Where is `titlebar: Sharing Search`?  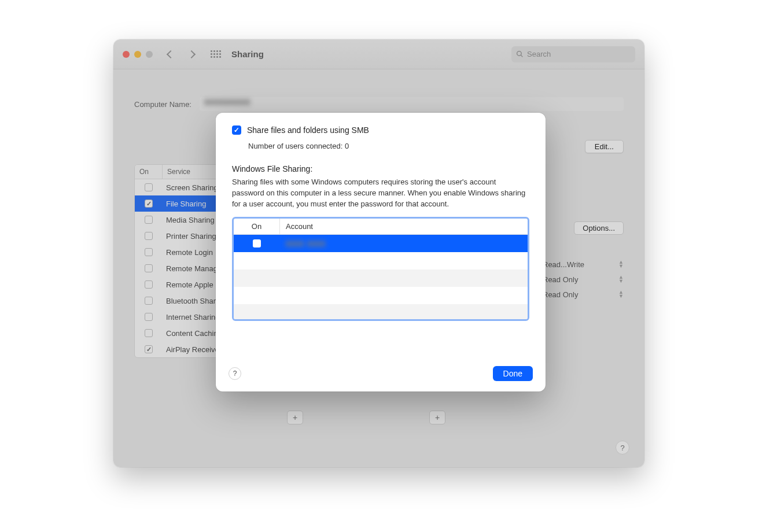 titlebar: Sharing Search is located at coordinates (379, 54).